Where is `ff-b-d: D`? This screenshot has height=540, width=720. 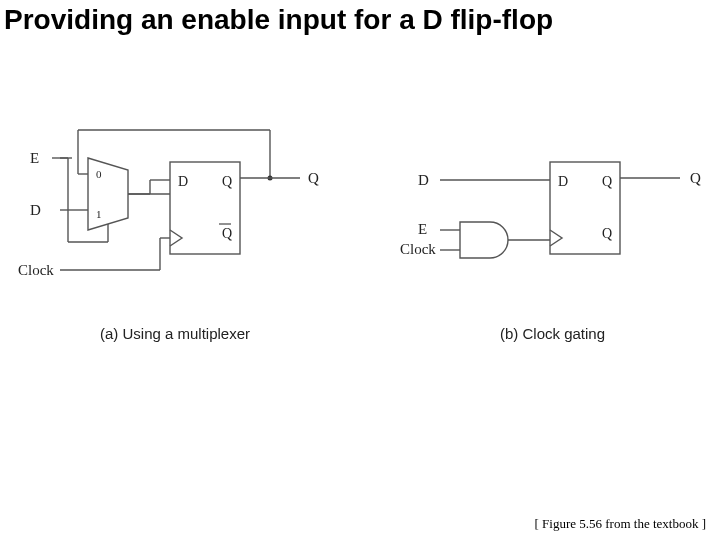 ff-b-d: D is located at coordinates (563, 182).